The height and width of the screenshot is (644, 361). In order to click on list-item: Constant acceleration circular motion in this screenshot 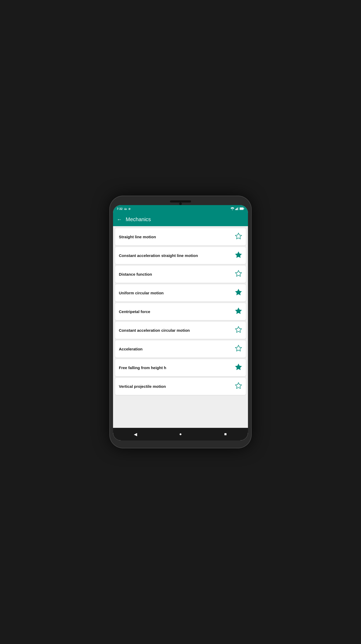, I will do `click(180, 330)`.